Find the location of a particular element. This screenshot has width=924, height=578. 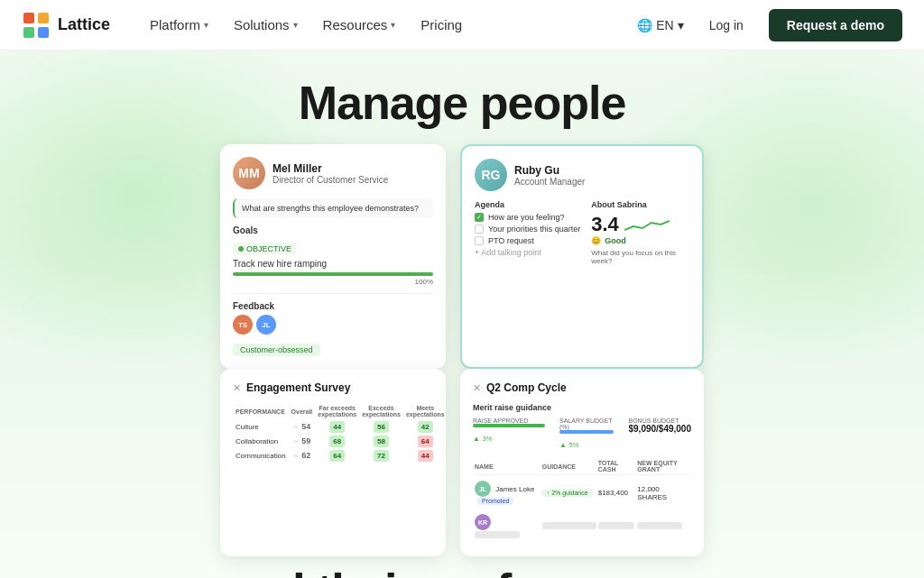

feedback-avatar-2: JL is located at coordinates (266, 325).